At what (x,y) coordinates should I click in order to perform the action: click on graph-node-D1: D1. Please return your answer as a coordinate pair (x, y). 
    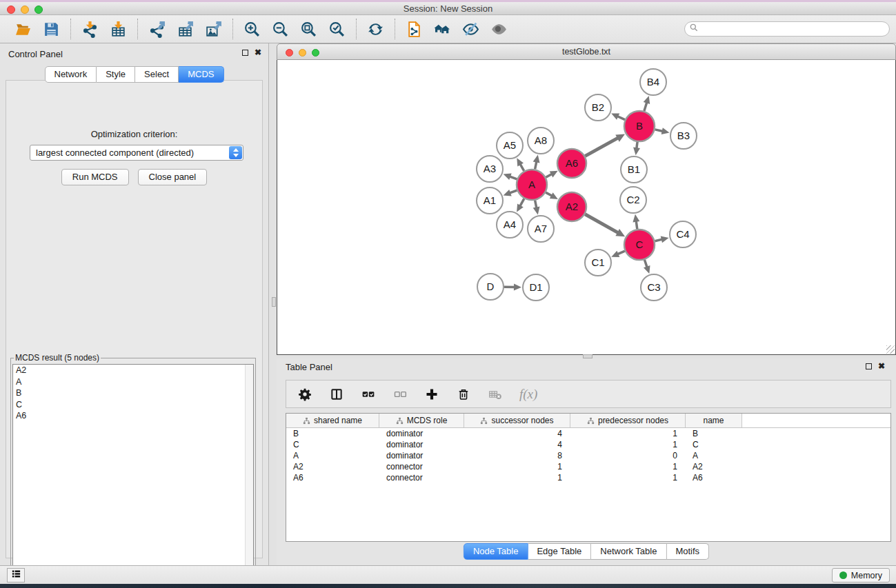
    Looking at the image, I should click on (536, 287).